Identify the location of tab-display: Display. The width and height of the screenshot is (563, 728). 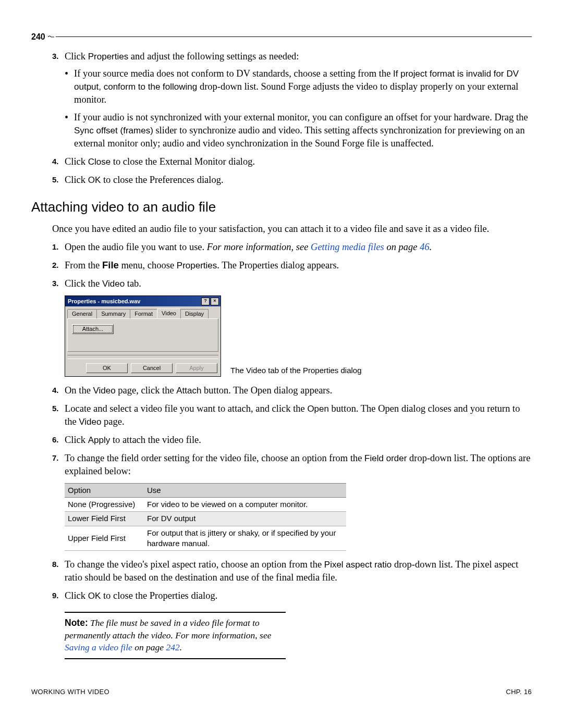
(194, 314).